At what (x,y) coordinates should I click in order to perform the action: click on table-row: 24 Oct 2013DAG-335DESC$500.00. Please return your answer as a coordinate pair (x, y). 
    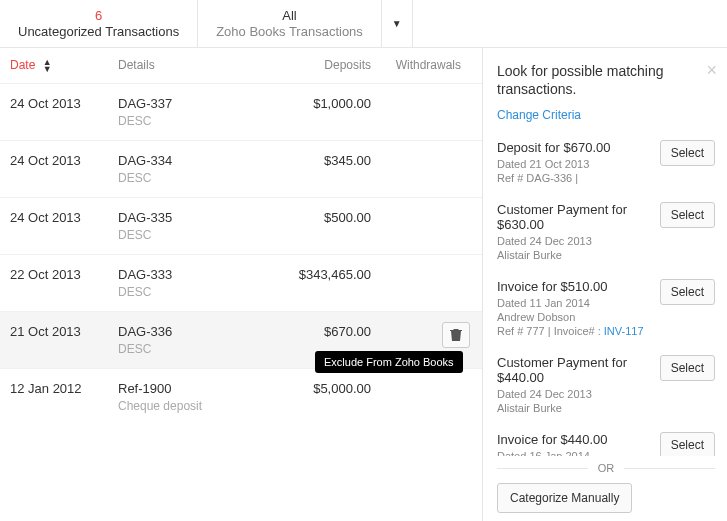
    Looking at the image, I should click on (241, 226).